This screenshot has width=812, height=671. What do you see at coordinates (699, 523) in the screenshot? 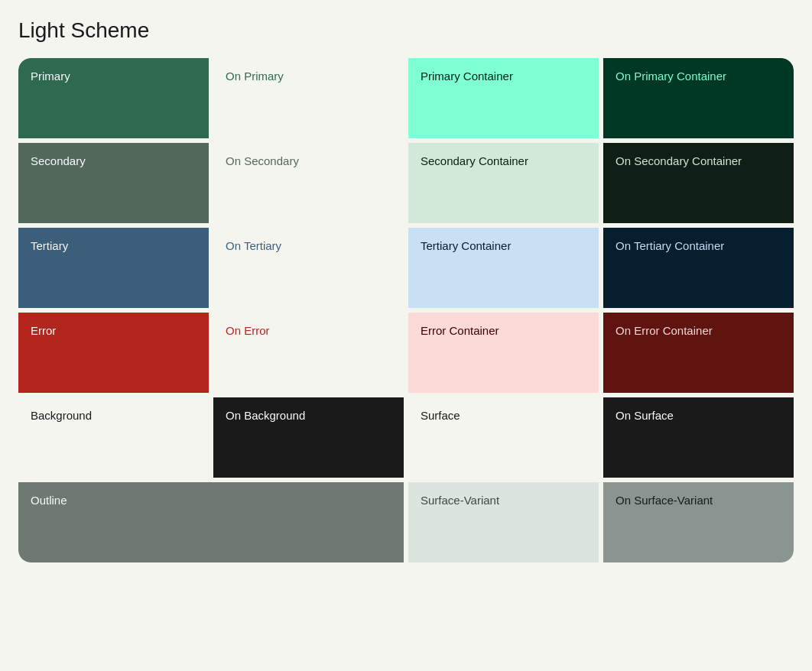
I see `on-surface-variant-cell: On Surface-Variant` at bounding box center [699, 523].